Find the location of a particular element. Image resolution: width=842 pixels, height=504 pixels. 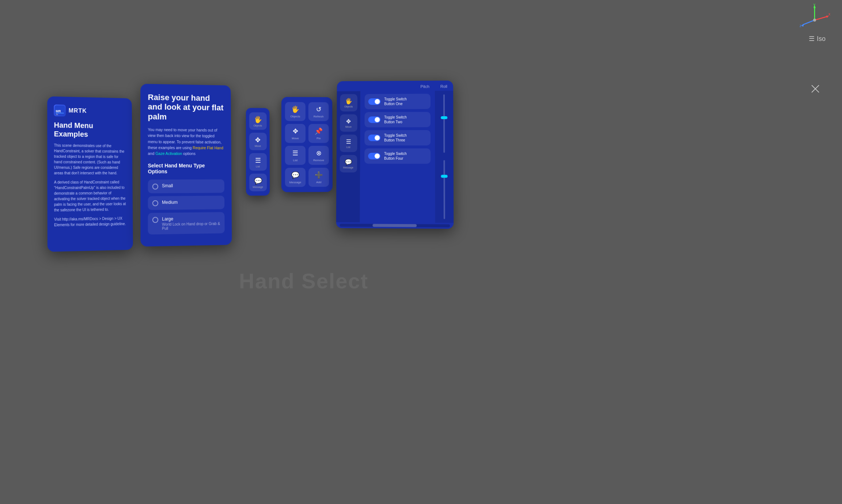

roll-thumb is located at coordinates (444, 176).